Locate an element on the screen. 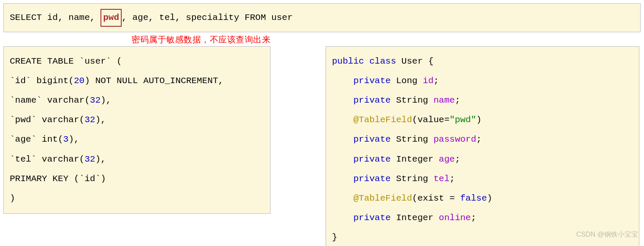 This screenshot has width=644, height=246. select-sql-box: SELECT id, name, pwd, age, tel, speciali… is located at coordinates (322, 18).